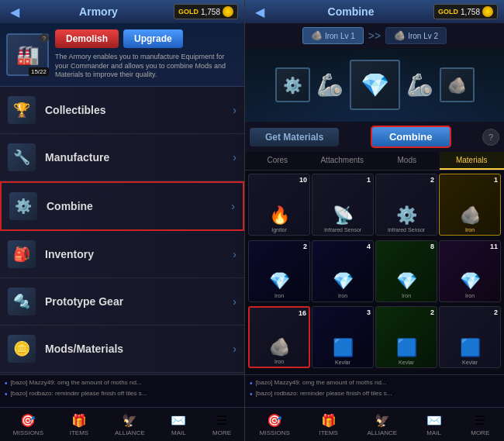  Describe the element at coordinates (375, 85) in the screenshot. I see `combine-scene: ⚙️ 🦾 💎 🦾 🪨` at that location.